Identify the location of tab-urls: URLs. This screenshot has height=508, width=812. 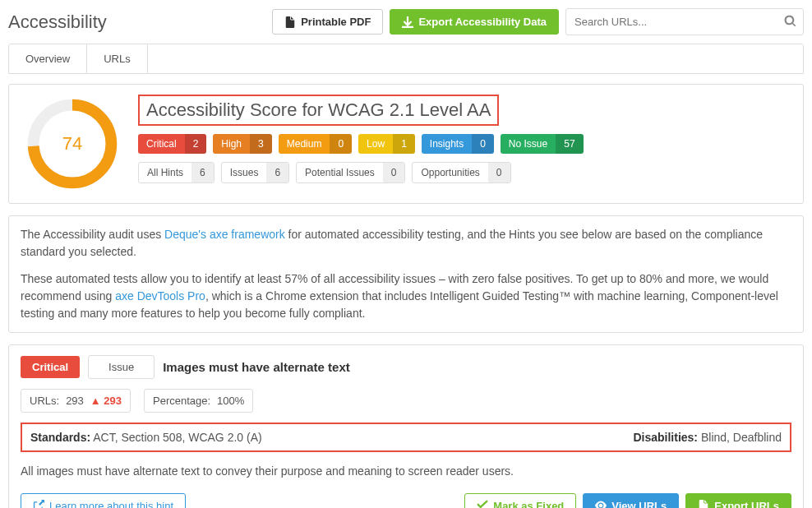
(118, 59).